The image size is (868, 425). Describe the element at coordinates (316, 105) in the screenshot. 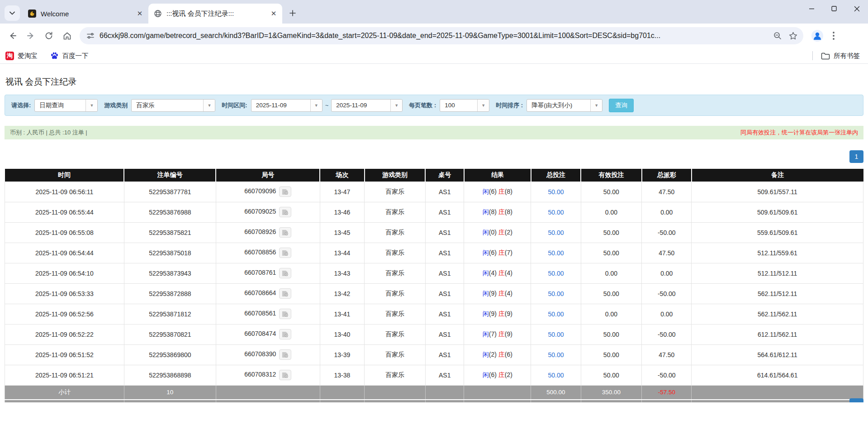

I see `chevron-down-icon: ▼` at that location.